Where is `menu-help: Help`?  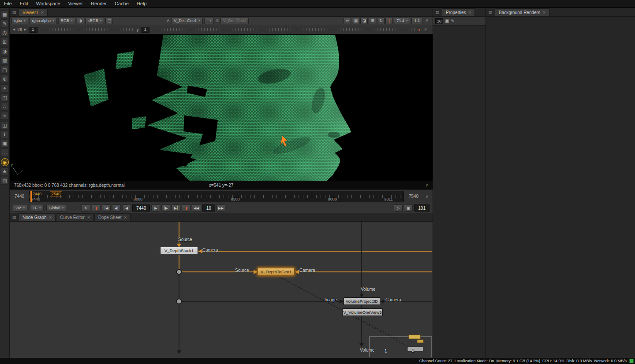
menu-help: Help is located at coordinates (142, 4).